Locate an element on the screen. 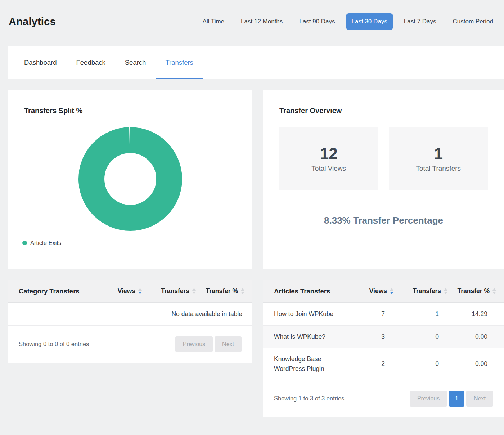 This screenshot has width=504, height=435. articles-showing-text: Showing 1 to 3 of 3 entries is located at coordinates (309, 398).